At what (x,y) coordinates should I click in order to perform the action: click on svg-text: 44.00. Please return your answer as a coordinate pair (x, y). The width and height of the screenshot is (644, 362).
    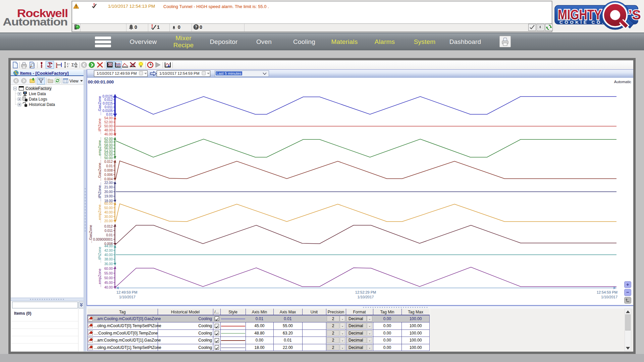
    Looking at the image, I should click on (109, 246).